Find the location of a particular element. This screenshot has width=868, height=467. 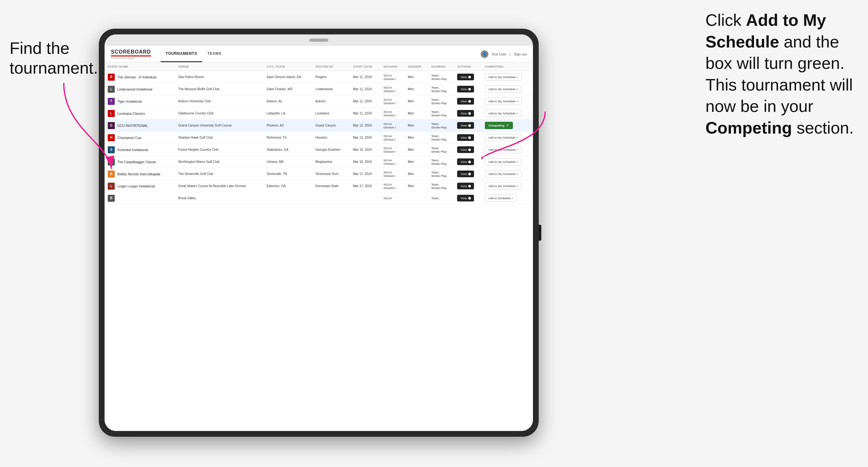

add-to-schedule-button: Add to Schedule + is located at coordinates (501, 198).